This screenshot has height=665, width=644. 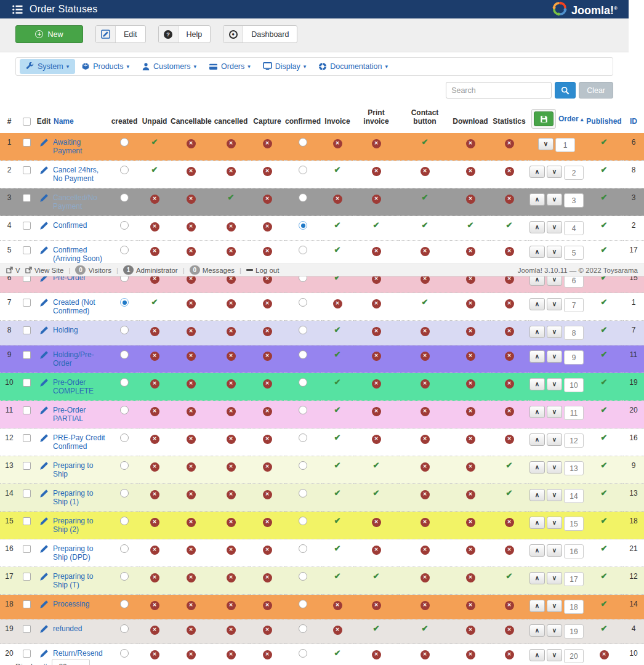 What do you see at coordinates (212, 270) in the screenshot?
I see `messages-link: 0 Messages` at bounding box center [212, 270].